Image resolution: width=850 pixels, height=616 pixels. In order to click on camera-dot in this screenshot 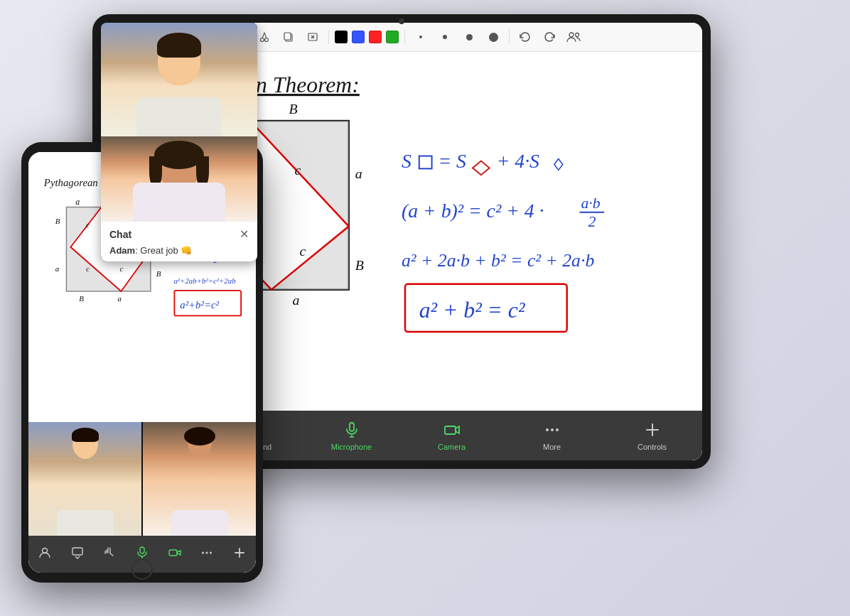, I will do `click(402, 21)`.